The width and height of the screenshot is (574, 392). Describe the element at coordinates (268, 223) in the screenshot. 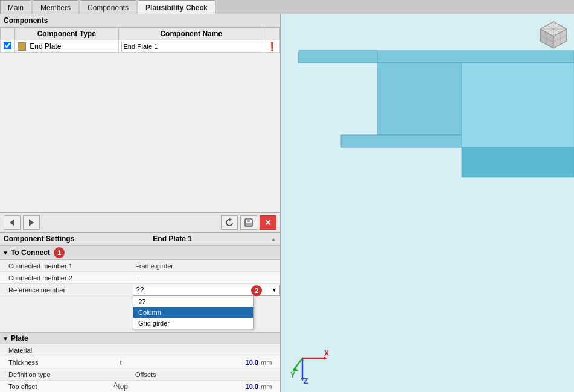

I see `close-icon: ✕` at that location.